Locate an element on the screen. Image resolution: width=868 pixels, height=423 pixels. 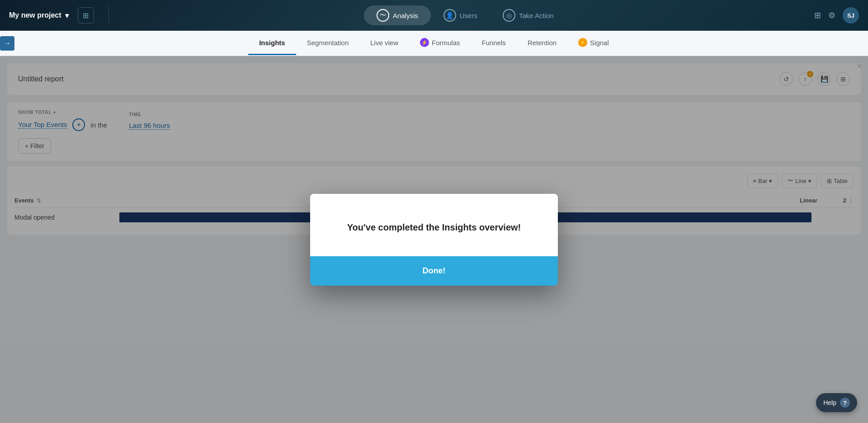
funnels-tab-label: Funnels is located at coordinates (494, 42).